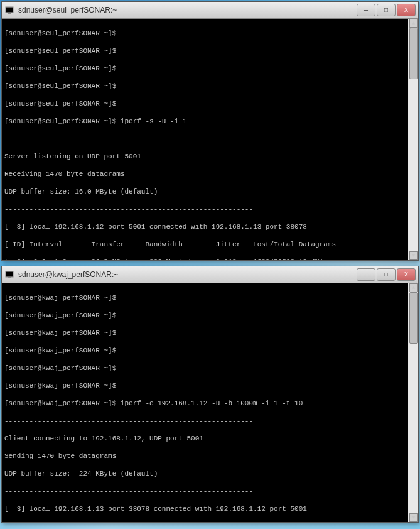  What do you see at coordinates (210, 10) in the screenshot?
I see `titlebar-1: sdnuser@seul_perfSONAR:~ — □ X` at bounding box center [210, 10].